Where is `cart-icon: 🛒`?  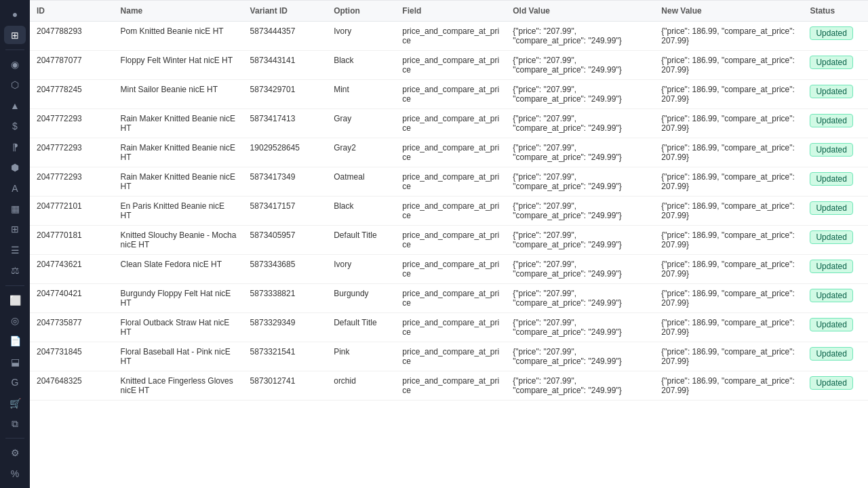 cart-icon: 🛒 is located at coordinates (15, 403).